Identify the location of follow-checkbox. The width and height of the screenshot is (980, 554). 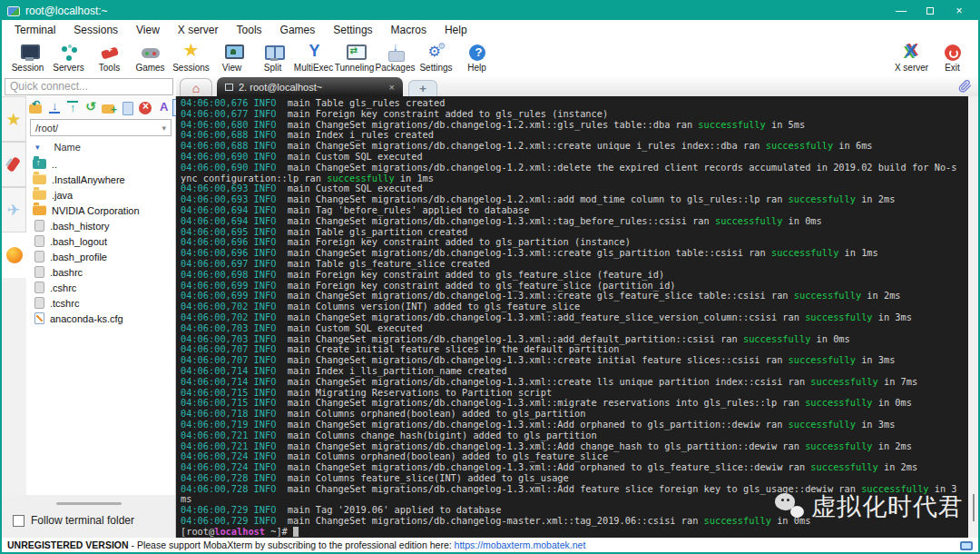
(18, 521).